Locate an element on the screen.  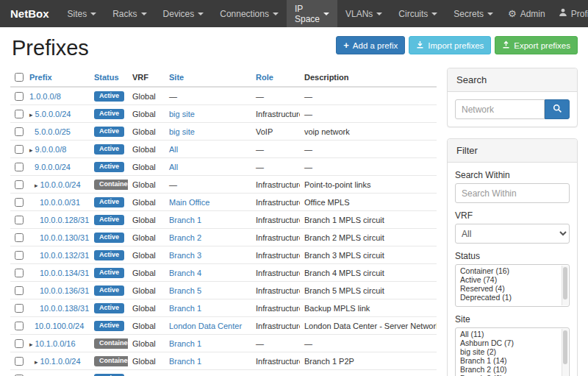
add-prefix-button: + Add a prefix is located at coordinates (370, 46).